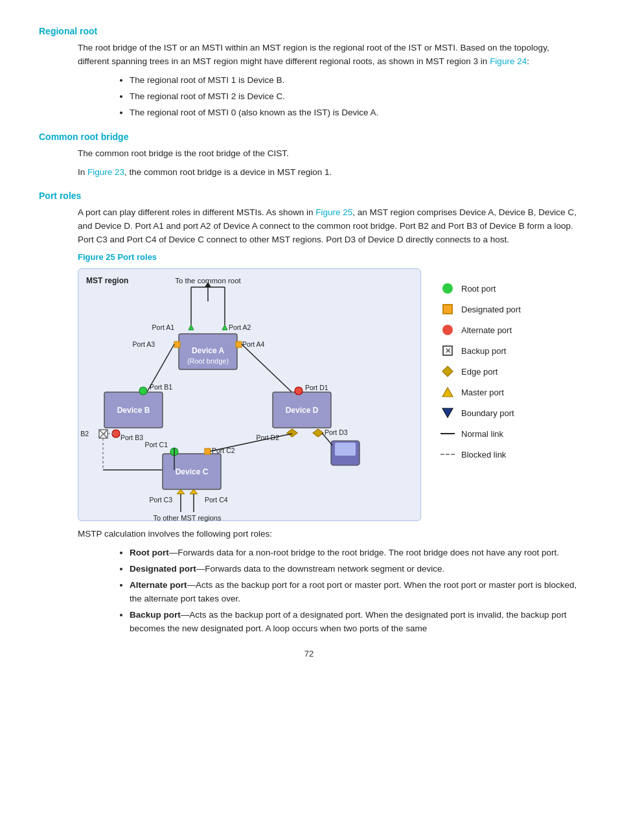  I want to click on port-c4-icon, so click(194, 491).